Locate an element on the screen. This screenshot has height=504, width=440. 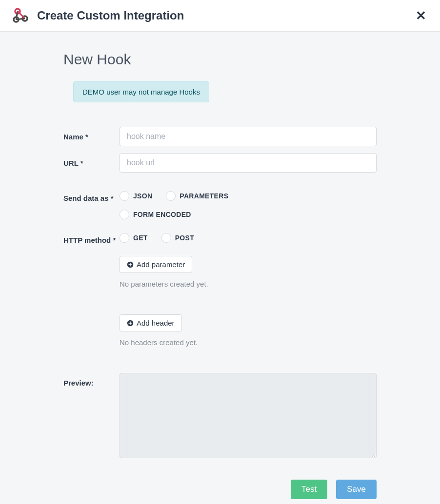
test-button: Test is located at coordinates (309, 489).